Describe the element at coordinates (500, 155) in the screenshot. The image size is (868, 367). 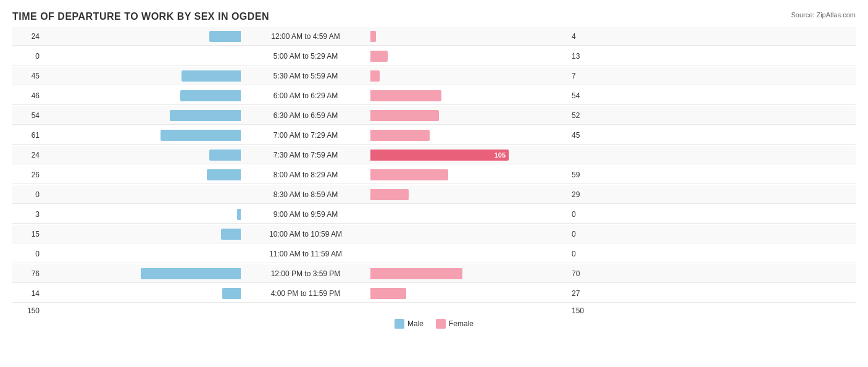
I see `female-value-inside: 105` at that location.